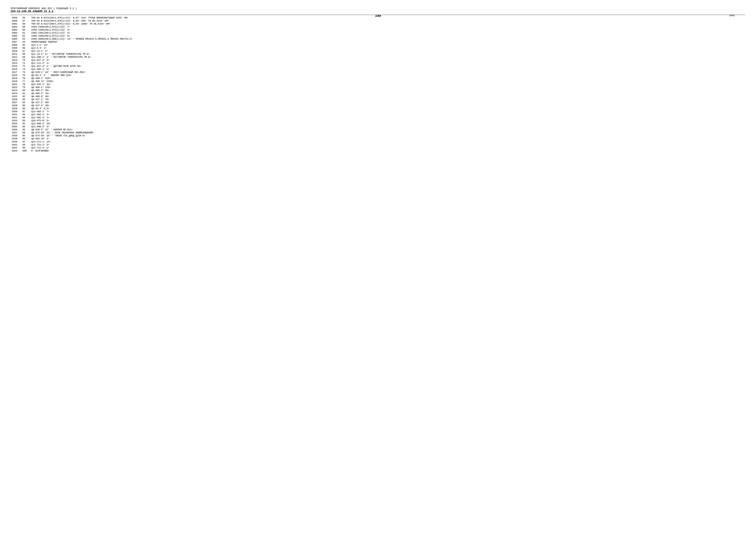 The image size is (756, 546). I want to click on row-content: T05-03 А-0127(Н9=1,076)(=13)' 0,03' 1000…, so click(388, 24).